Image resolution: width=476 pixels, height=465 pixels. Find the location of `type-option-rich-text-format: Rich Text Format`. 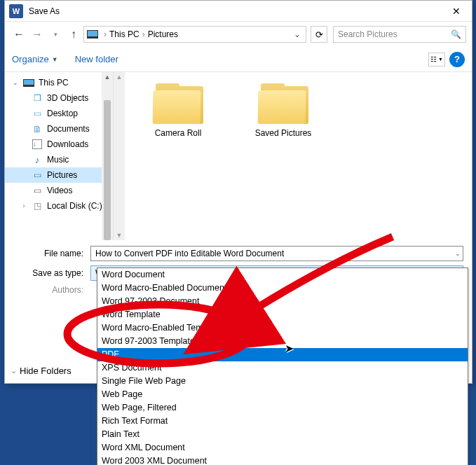

type-option-rich-text-format: Rich Text Format is located at coordinates (283, 422).